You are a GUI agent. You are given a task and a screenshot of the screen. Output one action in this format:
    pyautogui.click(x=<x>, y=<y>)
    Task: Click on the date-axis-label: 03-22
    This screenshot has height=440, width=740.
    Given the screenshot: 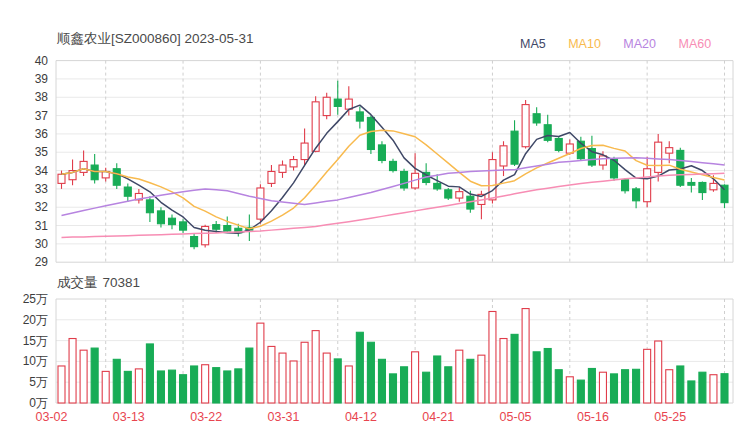 What is the action you would take?
    pyautogui.click(x=206, y=417)
    